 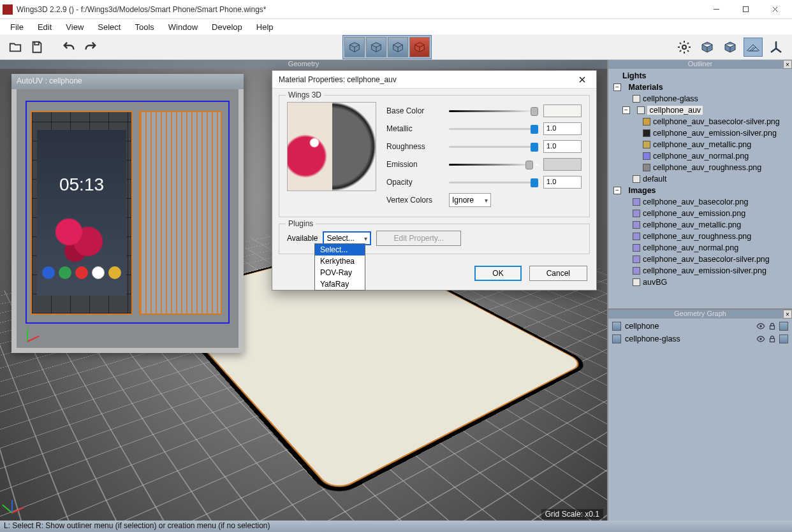 I want to click on emission-swatch, so click(x=562, y=164).